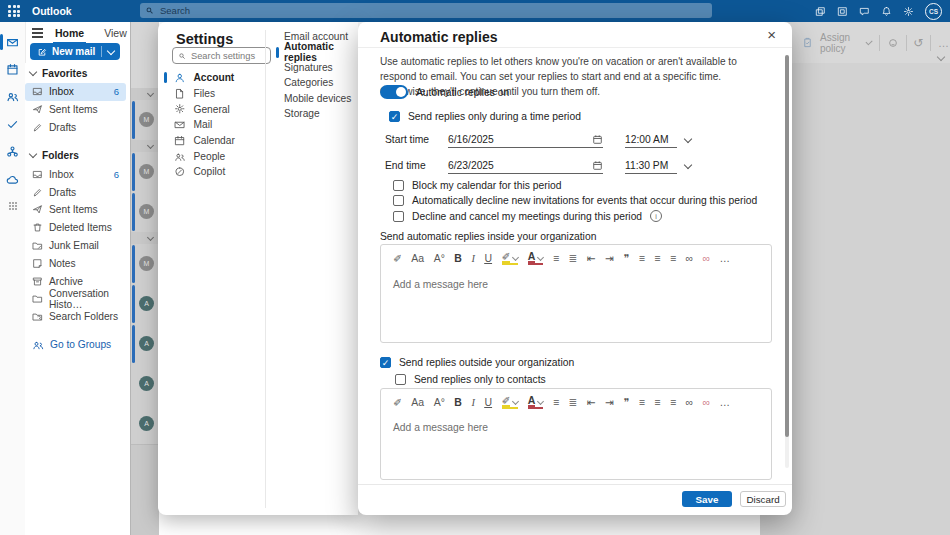  I want to click on meet-icon, so click(820, 12).